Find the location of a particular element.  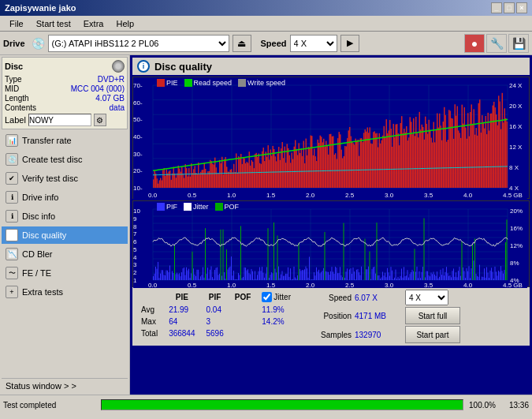

mid-label: MID is located at coordinates (12, 88).